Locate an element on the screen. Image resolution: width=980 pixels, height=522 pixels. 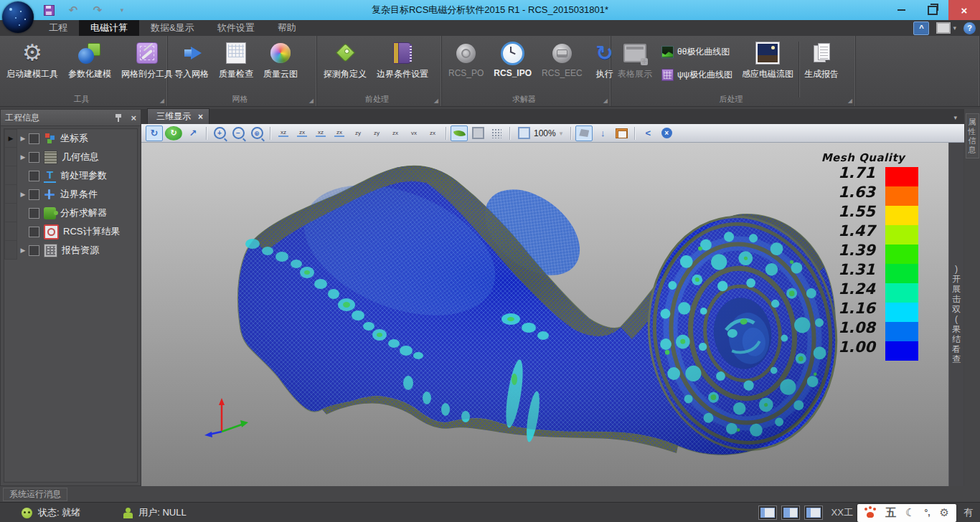
minimize-button is located at coordinates (901, 10).